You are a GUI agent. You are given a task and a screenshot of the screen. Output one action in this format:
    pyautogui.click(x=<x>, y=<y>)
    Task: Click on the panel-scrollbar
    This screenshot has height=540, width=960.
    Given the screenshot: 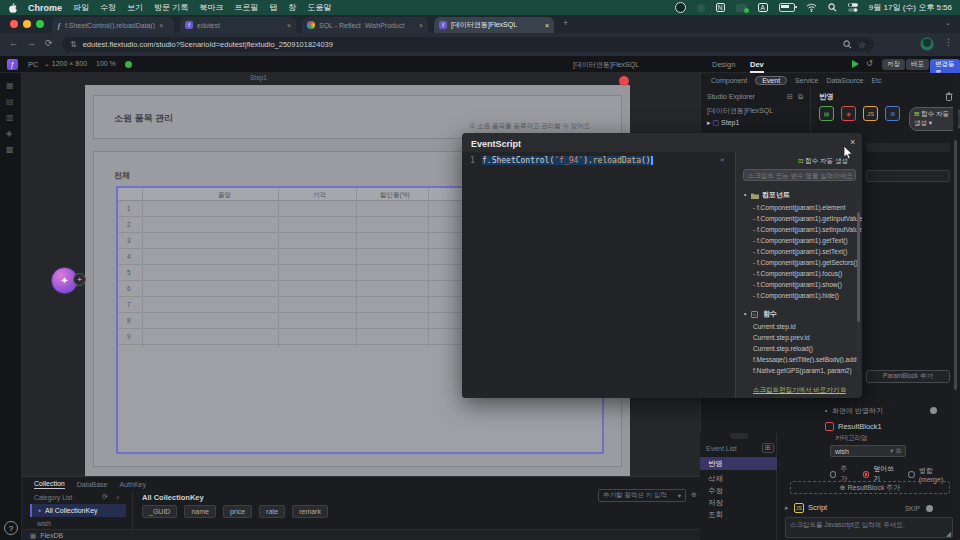 What is the action you would take?
    pyautogui.click(x=956, y=306)
    